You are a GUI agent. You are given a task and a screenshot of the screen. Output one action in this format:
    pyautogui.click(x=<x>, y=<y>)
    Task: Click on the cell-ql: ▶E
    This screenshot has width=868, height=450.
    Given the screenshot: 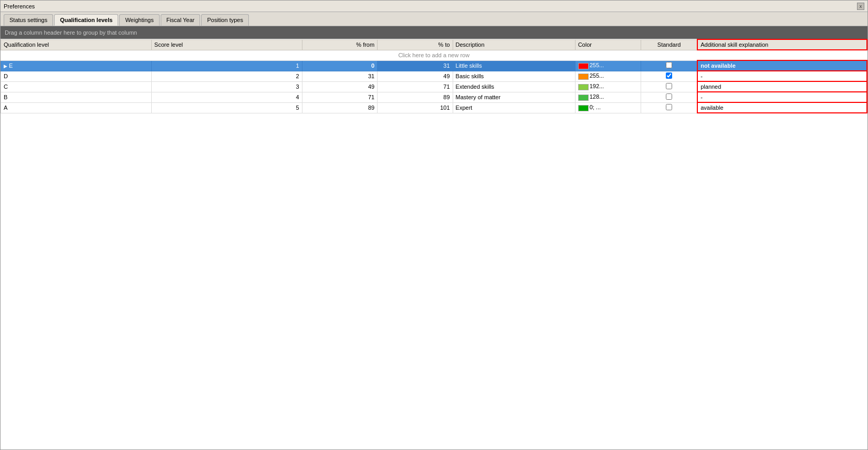 What is the action you would take?
    pyautogui.click(x=77, y=66)
    